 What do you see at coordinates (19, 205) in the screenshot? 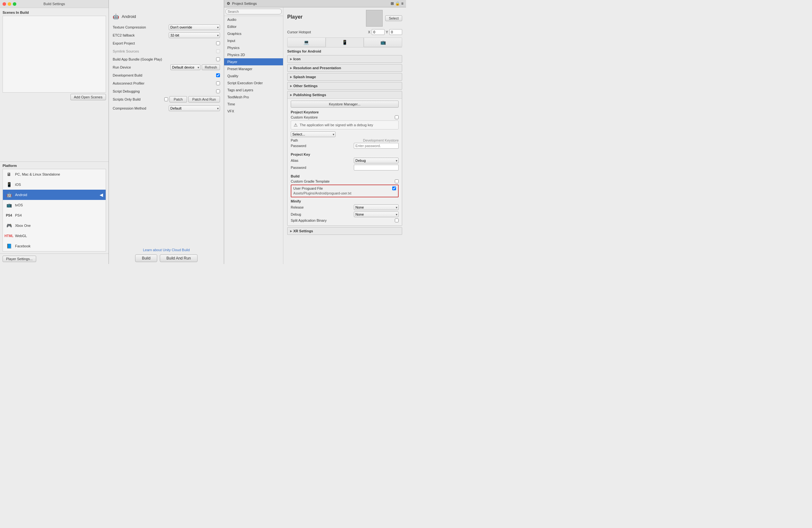
I see `platform-name-tvos: tvOS` at bounding box center [19, 205].